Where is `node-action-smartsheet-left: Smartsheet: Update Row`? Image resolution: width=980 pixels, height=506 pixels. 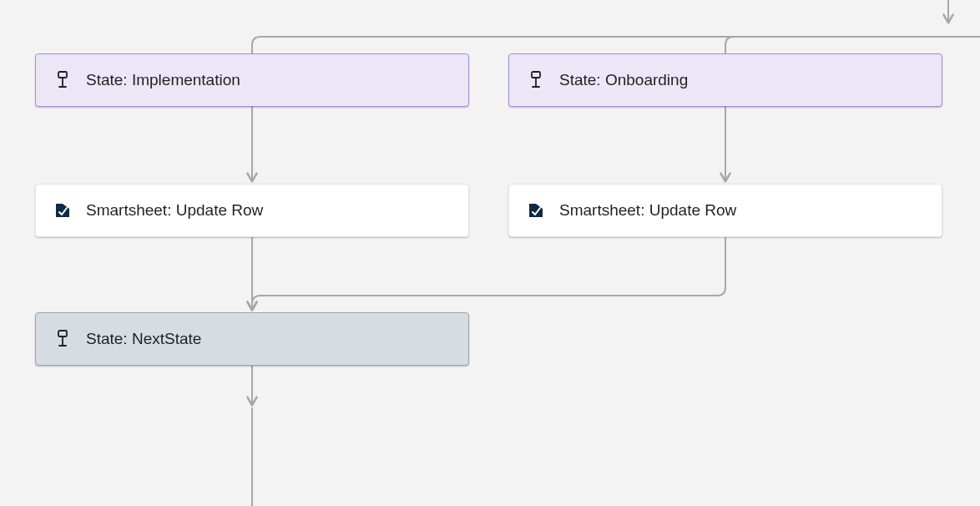 node-action-smartsheet-left: Smartsheet: Update Row is located at coordinates (252, 210).